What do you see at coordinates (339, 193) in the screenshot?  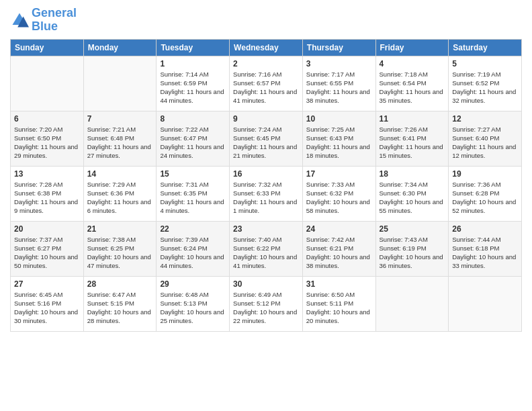 I see `calendar-cell: 17Sunrise: 7:33 AMSunset: 6:32 PMDayligh…` at bounding box center [339, 193].